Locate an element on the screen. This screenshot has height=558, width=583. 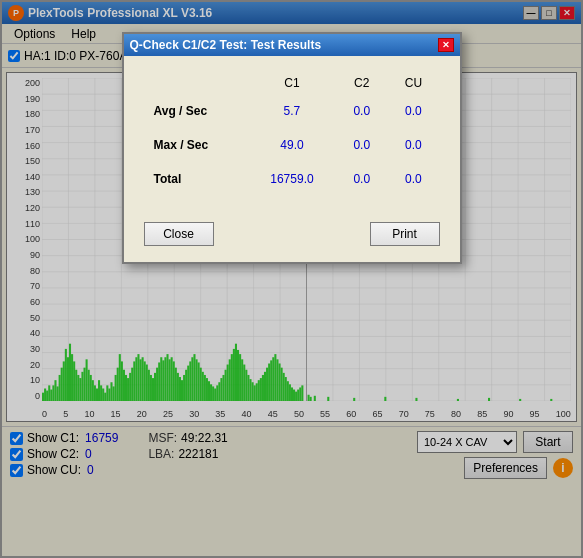
row-max-cu: 0.0 is located at coordinates (413, 145).